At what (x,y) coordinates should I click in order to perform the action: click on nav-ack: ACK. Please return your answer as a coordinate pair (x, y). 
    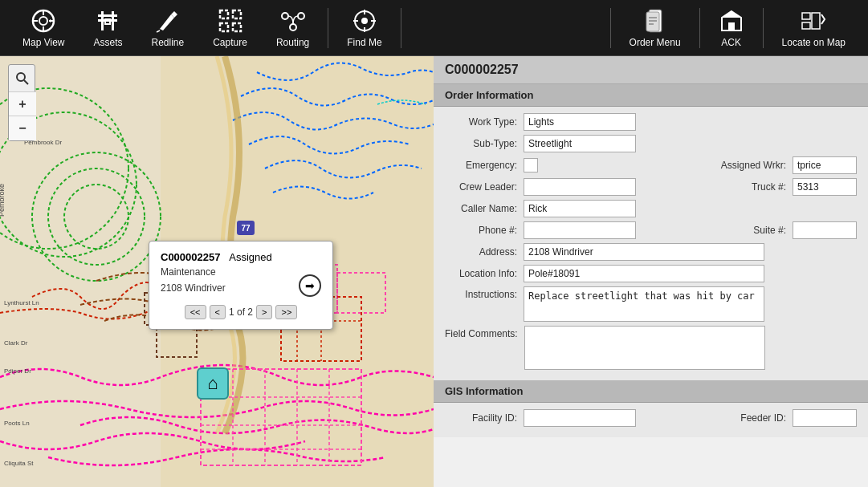
    Looking at the image, I should click on (731, 28).